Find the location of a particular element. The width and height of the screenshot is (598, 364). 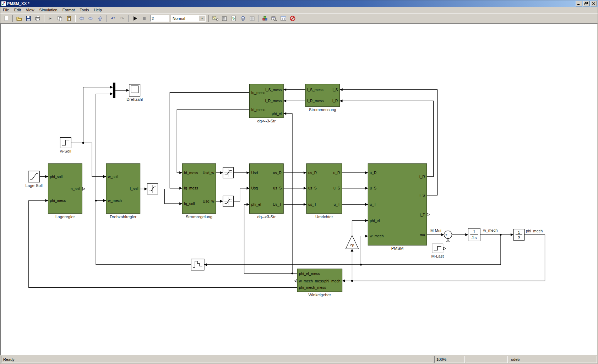

print-button is located at coordinates (38, 18).